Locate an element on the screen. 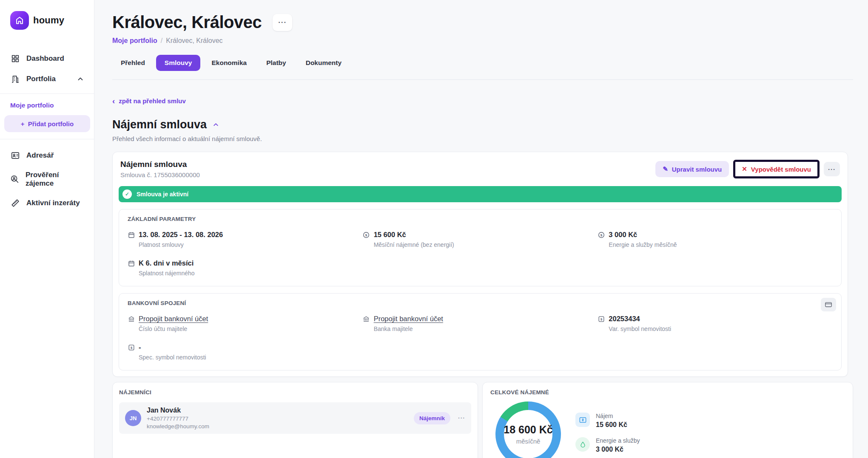 Image resolution: width=868 pixels, height=458 pixels. param-label: Platnost smlouvy is located at coordinates (251, 245).